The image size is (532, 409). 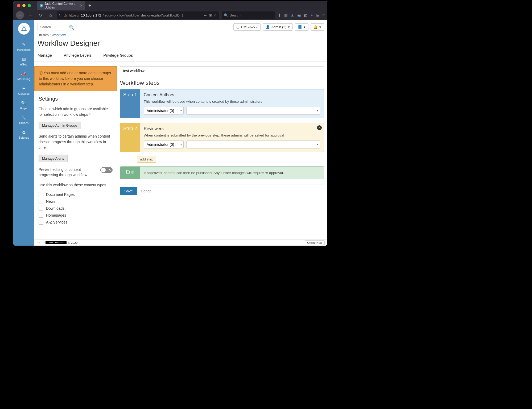 I want to click on footer-copyright: © 2020, so click(x=73, y=243).